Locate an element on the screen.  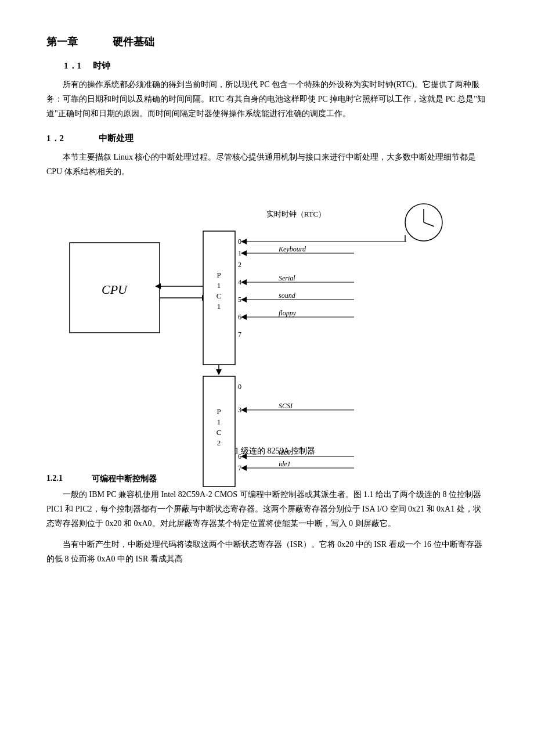
section-1-1-title: 1．1 时钟 is located at coordinates (276, 66).